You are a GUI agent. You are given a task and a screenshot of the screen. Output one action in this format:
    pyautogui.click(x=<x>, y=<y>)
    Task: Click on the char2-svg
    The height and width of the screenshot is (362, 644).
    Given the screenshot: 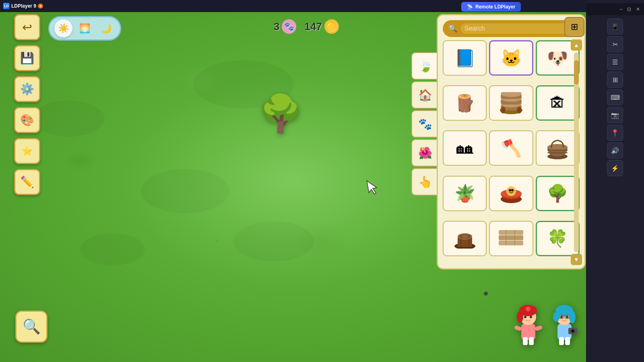 What is the action you would take?
    pyautogui.click(x=564, y=324)
    